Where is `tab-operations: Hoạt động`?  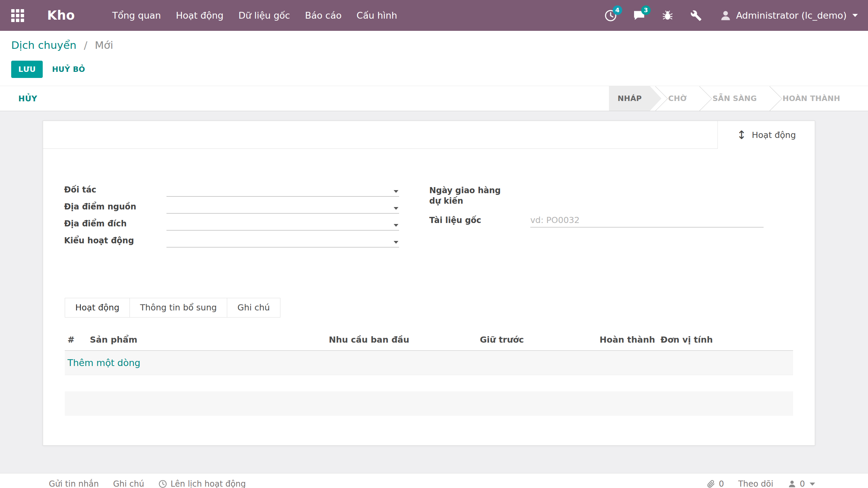 tab-operations: Hoạt động is located at coordinates (97, 308).